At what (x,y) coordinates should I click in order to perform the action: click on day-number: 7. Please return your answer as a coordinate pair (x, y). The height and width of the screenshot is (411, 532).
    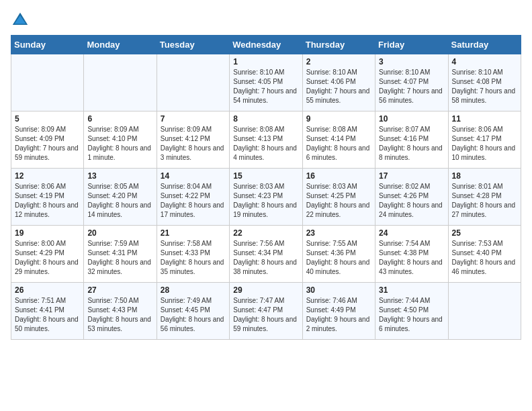
    Looking at the image, I should click on (193, 119).